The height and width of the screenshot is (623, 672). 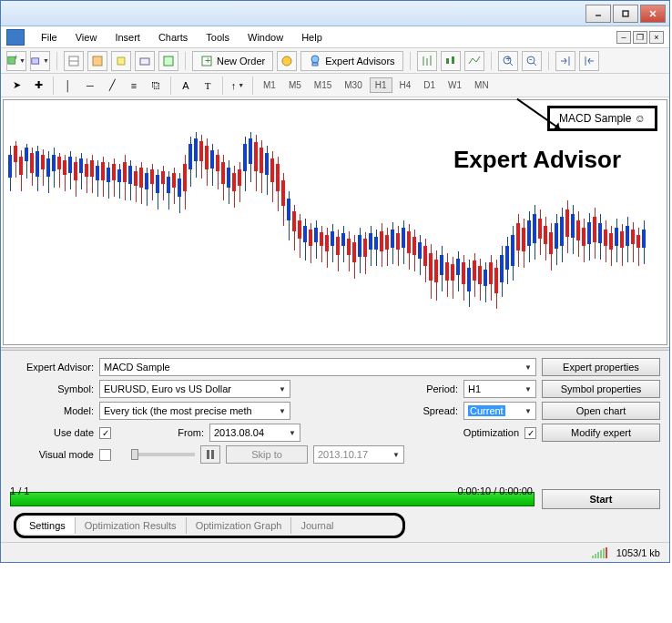 I want to click on arrows-icon: ↑▼, so click(x=238, y=86).